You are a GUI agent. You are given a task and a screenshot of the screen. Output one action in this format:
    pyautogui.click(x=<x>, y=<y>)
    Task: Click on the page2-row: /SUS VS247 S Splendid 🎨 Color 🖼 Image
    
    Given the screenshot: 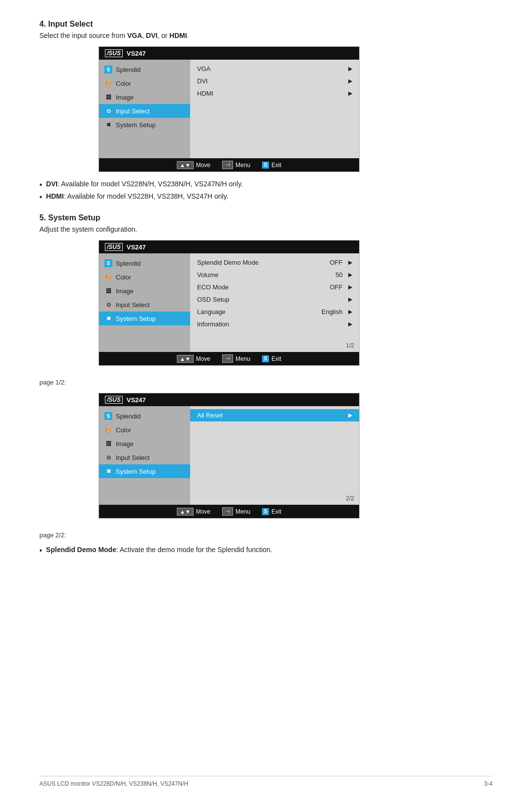 What is the action you would take?
    pyautogui.click(x=266, y=459)
    